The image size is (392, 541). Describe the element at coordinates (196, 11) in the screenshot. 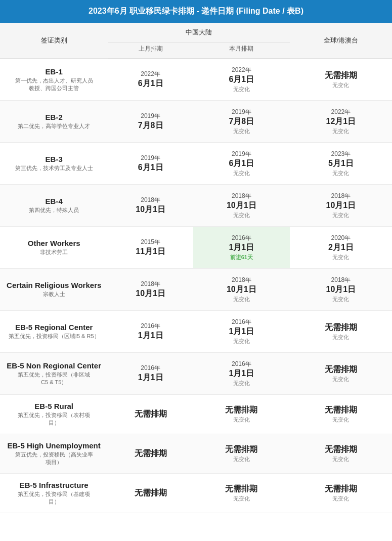

I see `page-header: 2023年6月 职业移民绿卡排期 - 递件日期 (Filing Date / 表…` at that location.